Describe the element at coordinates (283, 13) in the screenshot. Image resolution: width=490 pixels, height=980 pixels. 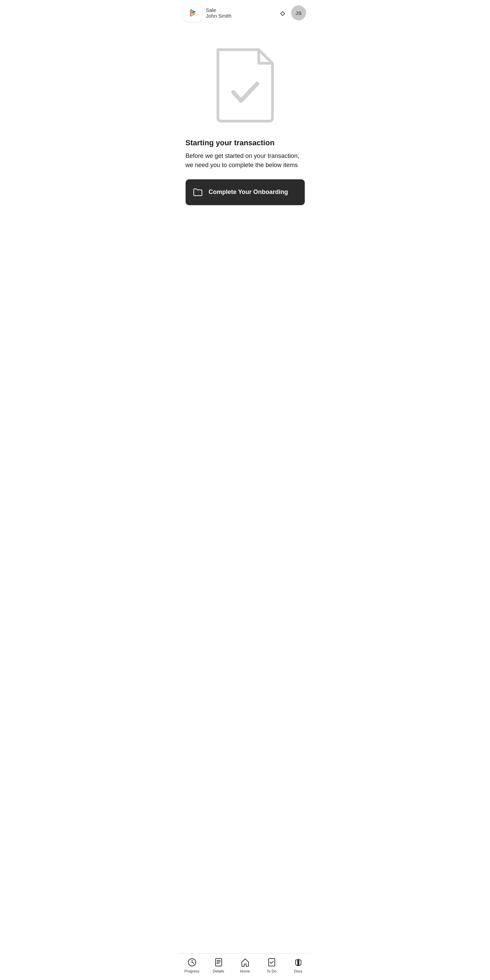
I see `chevron-updown-icon` at that location.